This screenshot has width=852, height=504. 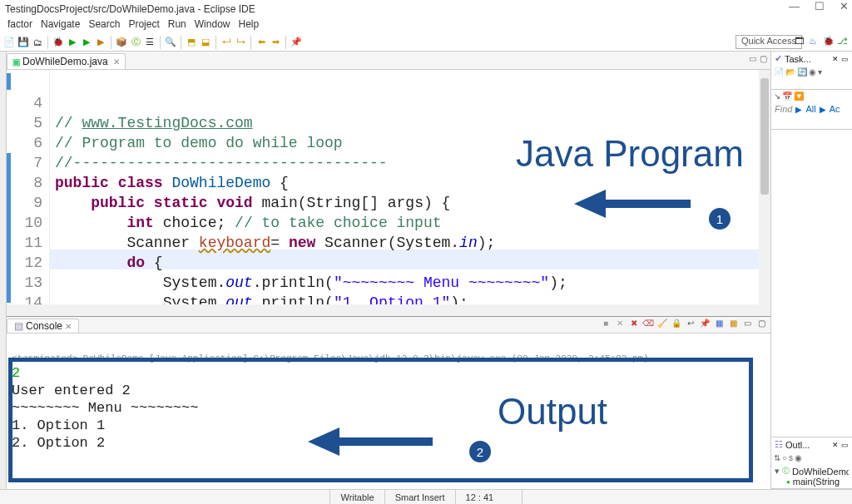 I want to click on prev-annot-icon: ⮠, so click(x=226, y=42).